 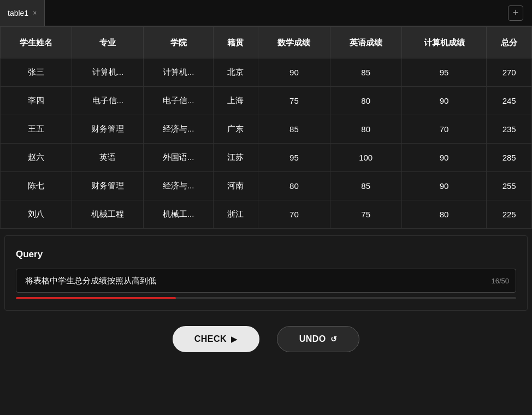 What do you see at coordinates (267, 101) in the screenshot?
I see `table-row: 李四电子信...电子信...上海758090245` at bounding box center [267, 101].